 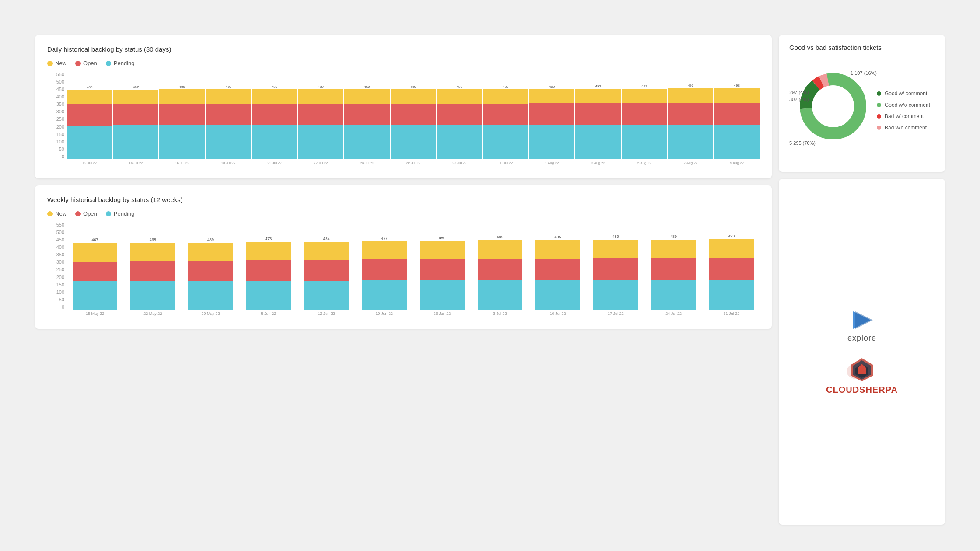 I want to click on wy-200: 200, so click(x=60, y=277).